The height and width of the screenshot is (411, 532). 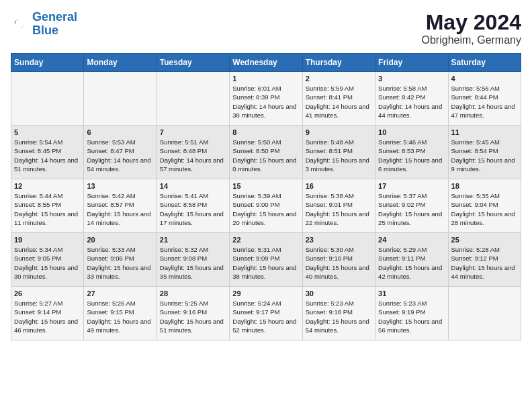 What do you see at coordinates (120, 260) in the screenshot?
I see `calendar-cell: 20Sunrise: 5:33 AMSunset: 9:06 PMDayligh…` at bounding box center [120, 260].